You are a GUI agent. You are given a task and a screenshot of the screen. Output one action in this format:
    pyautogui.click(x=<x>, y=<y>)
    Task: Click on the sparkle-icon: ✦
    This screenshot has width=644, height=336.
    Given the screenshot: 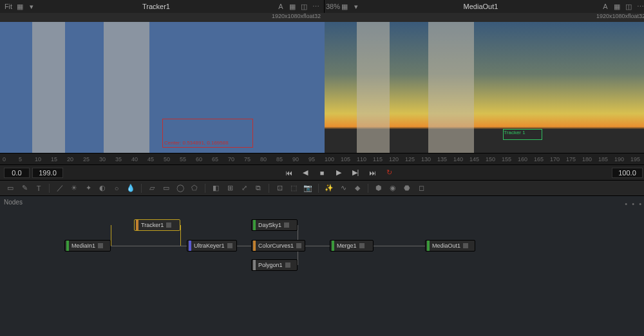 What is the action you would take?
    pyautogui.click(x=88, y=188)
    